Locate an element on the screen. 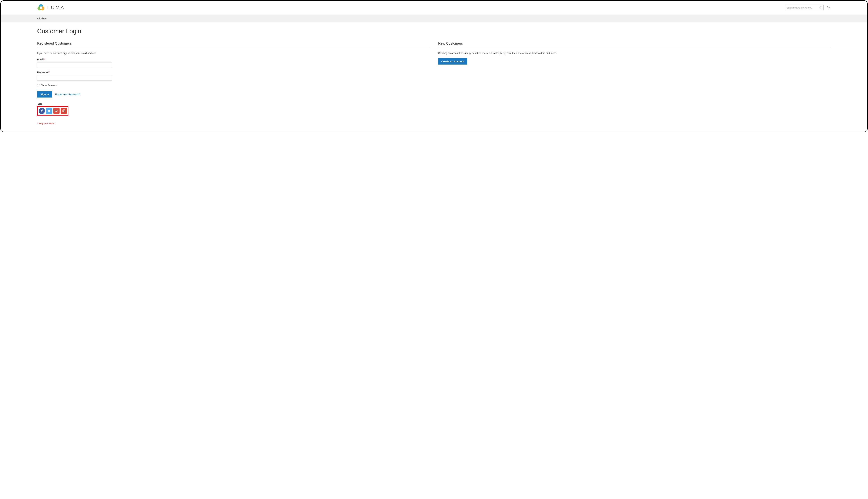 The width and height of the screenshot is (868, 499). instagram-icon is located at coordinates (64, 111).